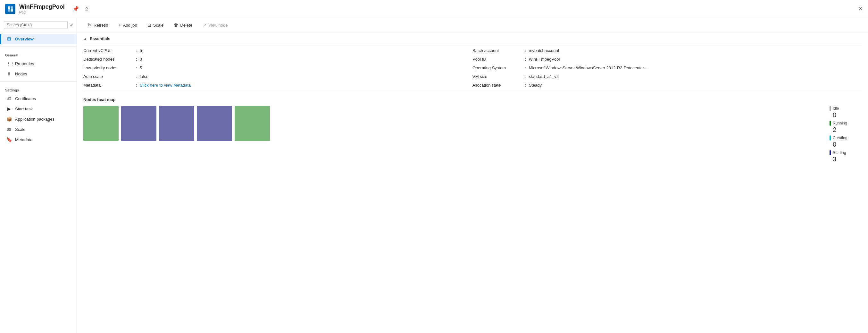 The image size is (868, 333). What do you see at coordinates (156, 25) in the screenshot?
I see `scale-button: ⊡ Scale` at bounding box center [156, 25].